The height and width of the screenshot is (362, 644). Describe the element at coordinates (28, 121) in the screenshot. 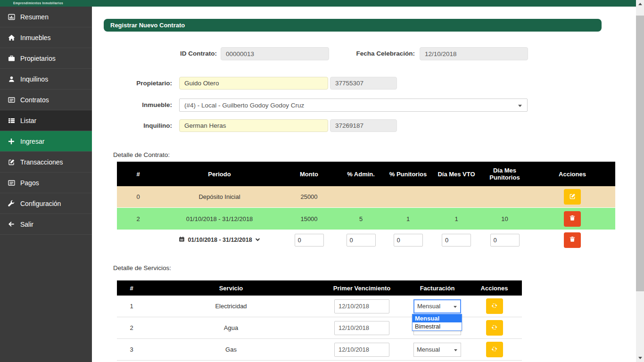

I see `sidebar-item-label: Listar` at that location.